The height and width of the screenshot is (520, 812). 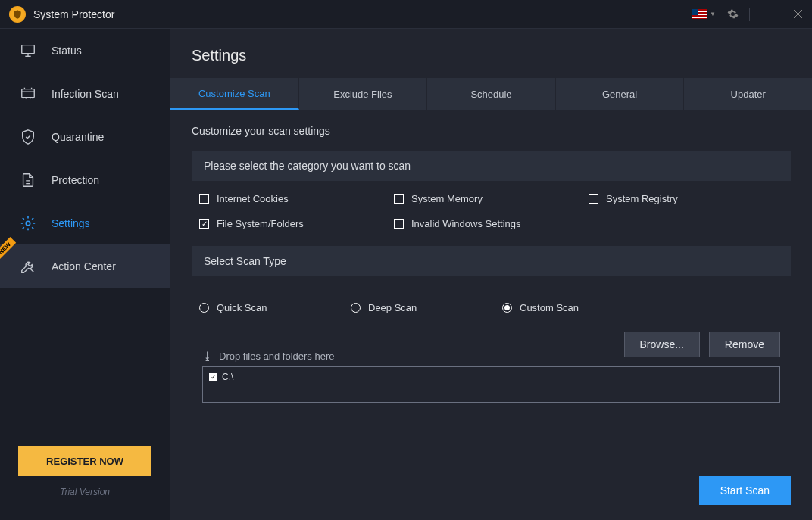 I want to click on minimize-button, so click(x=769, y=14).